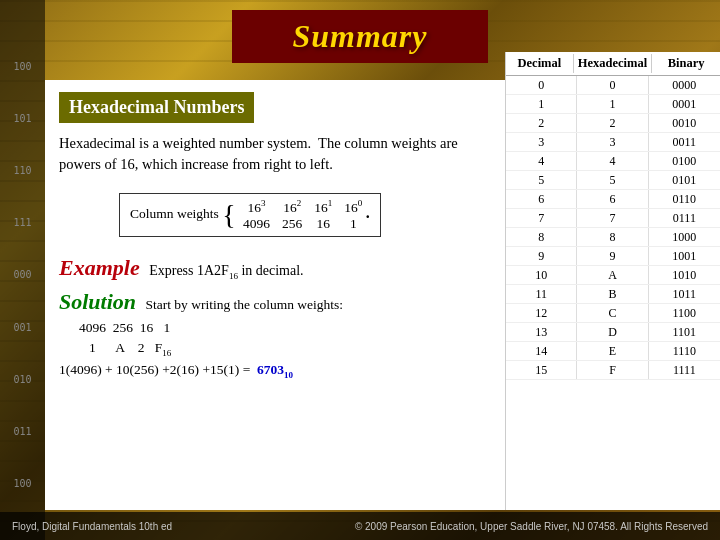 Image resolution: width=720 pixels, height=540 pixels. Describe the element at coordinates (612, 104) in the screenshot. I see `cell-r1-c1: 1` at that location.